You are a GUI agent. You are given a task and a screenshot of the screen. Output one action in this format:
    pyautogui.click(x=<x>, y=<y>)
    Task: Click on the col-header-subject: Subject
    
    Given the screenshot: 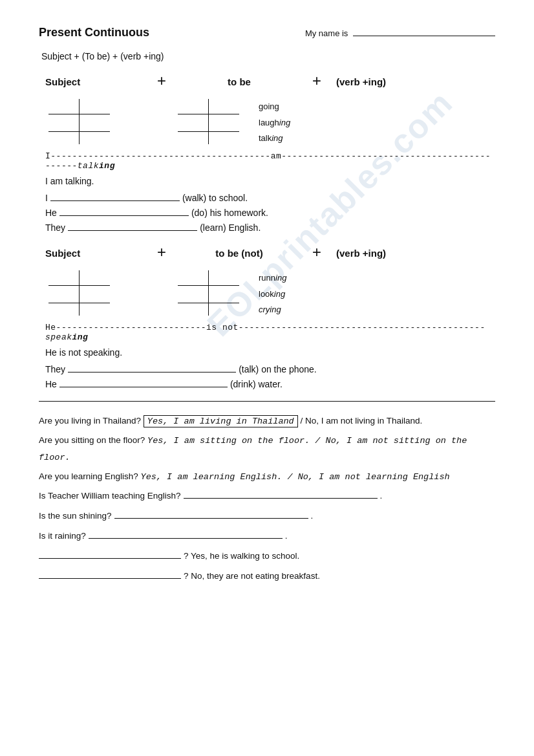 What is the action you would take?
    pyautogui.click(x=94, y=81)
    